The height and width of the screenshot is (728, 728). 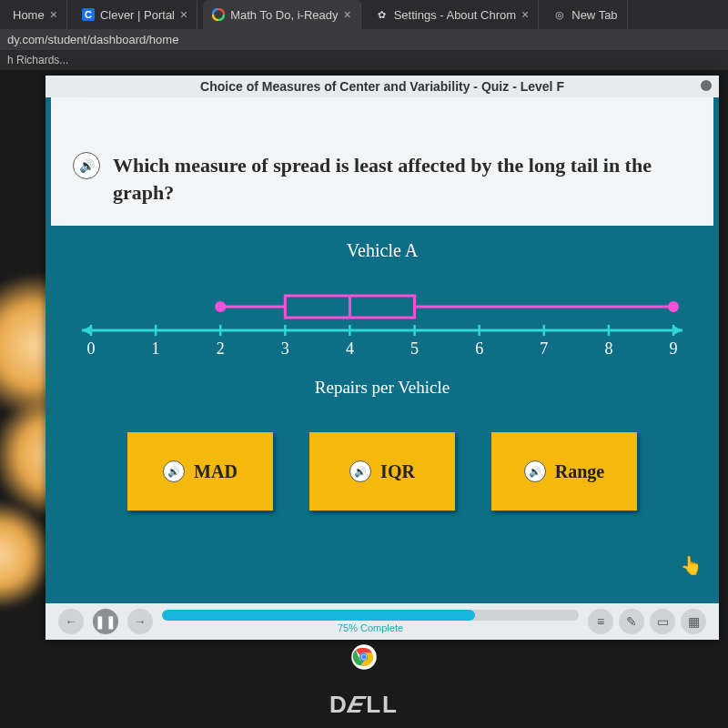 What do you see at coordinates (200, 471) in the screenshot?
I see `answer-mad: 🔊 MAD` at bounding box center [200, 471].